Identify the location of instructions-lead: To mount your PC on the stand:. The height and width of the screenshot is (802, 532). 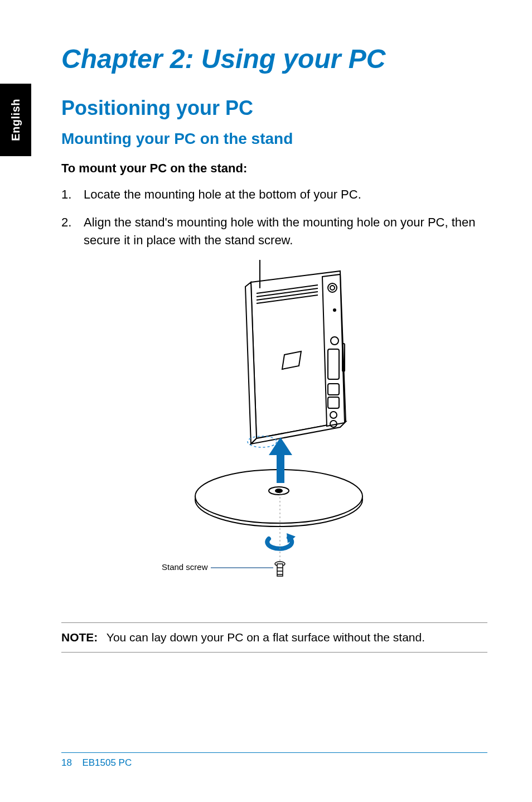
(274, 168).